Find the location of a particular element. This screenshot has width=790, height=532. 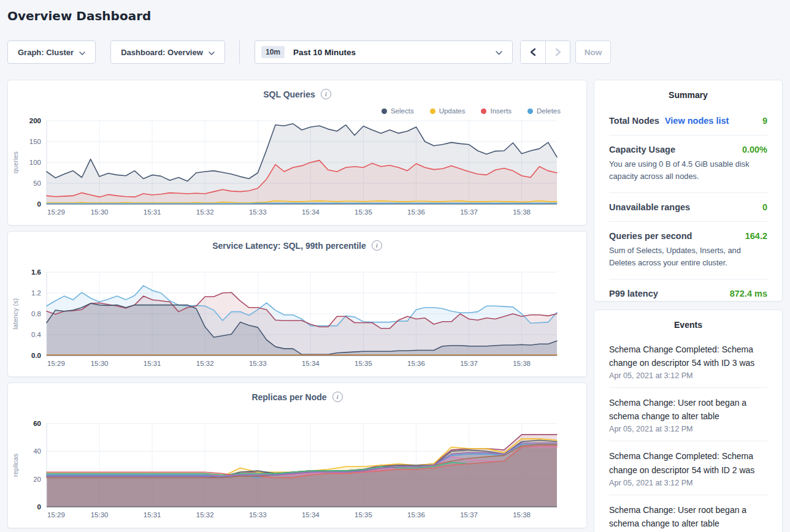

chevron-left-icon is located at coordinates (533, 52).